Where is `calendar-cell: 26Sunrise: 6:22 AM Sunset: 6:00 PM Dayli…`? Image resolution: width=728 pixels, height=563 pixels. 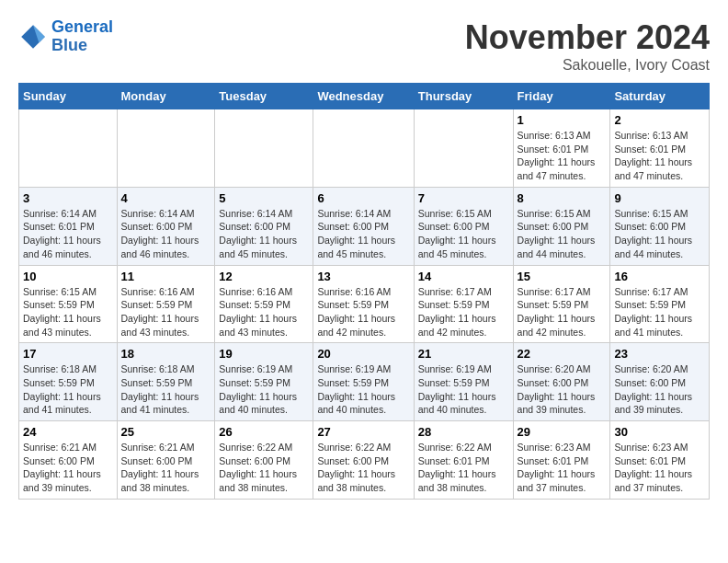 calendar-cell: 26Sunrise: 6:22 AM Sunset: 6:00 PM Dayli… is located at coordinates (265, 460).